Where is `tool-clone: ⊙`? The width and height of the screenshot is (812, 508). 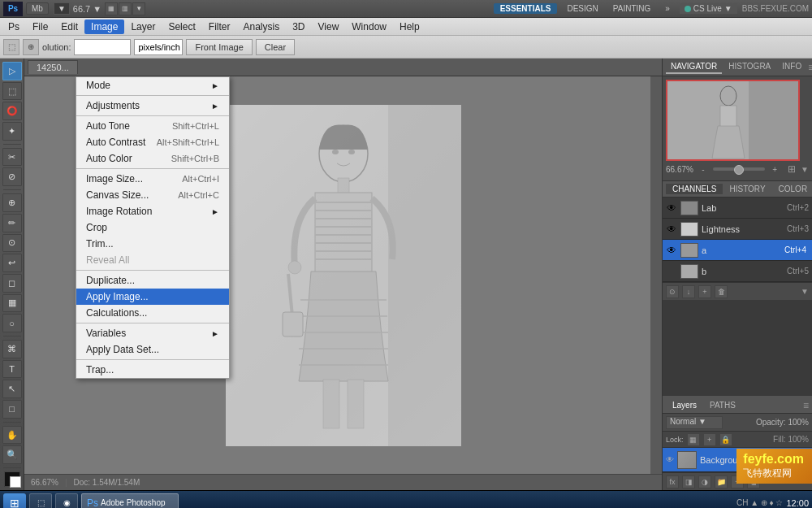 tool-clone: ⊙ is located at coordinates (12, 244).